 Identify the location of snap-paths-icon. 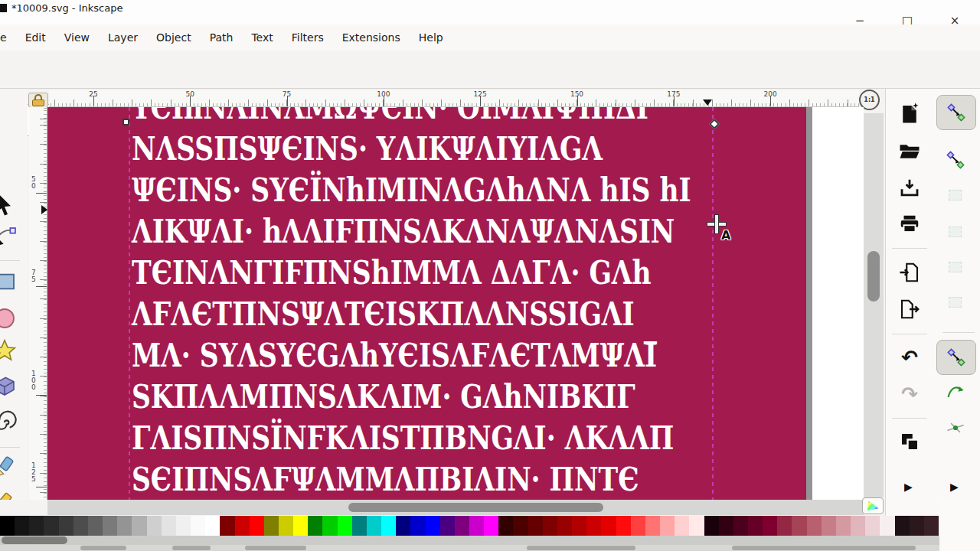
(956, 232).